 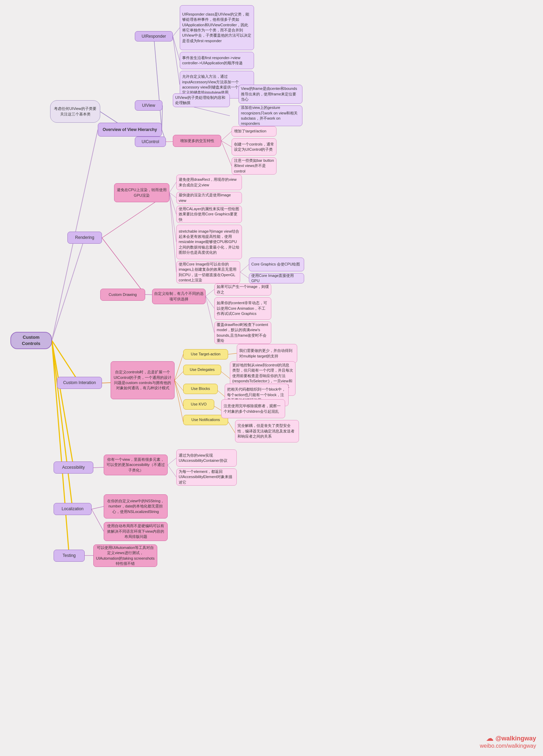 I want to click on gpu-desc1: 避免使用drawRect，用现存的view来合成自定义view, so click(x=209, y=183).